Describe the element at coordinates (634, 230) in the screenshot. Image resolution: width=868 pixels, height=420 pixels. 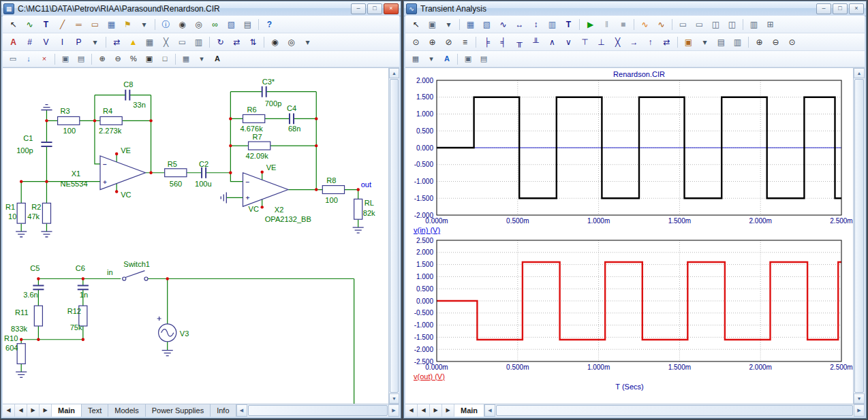
I see `trace-label-vin: v(in) (V)` at that location.